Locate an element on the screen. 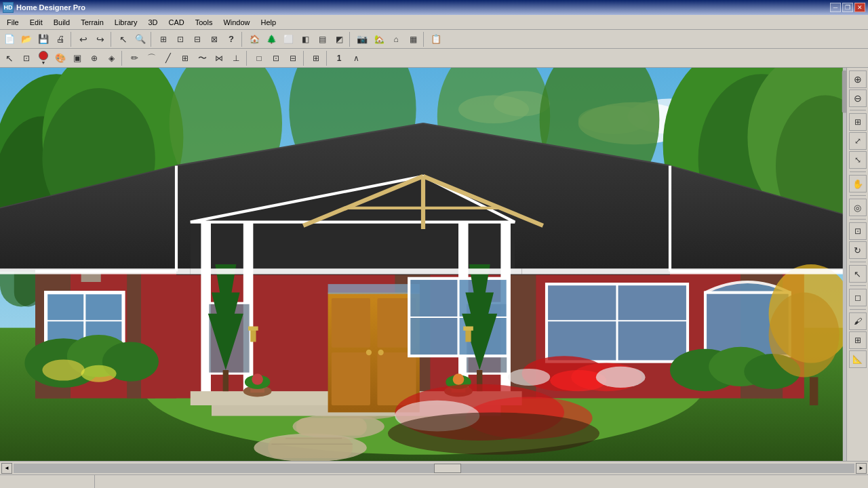 The height and width of the screenshot is (488, 868). sep4 is located at coordinates (243, 39).